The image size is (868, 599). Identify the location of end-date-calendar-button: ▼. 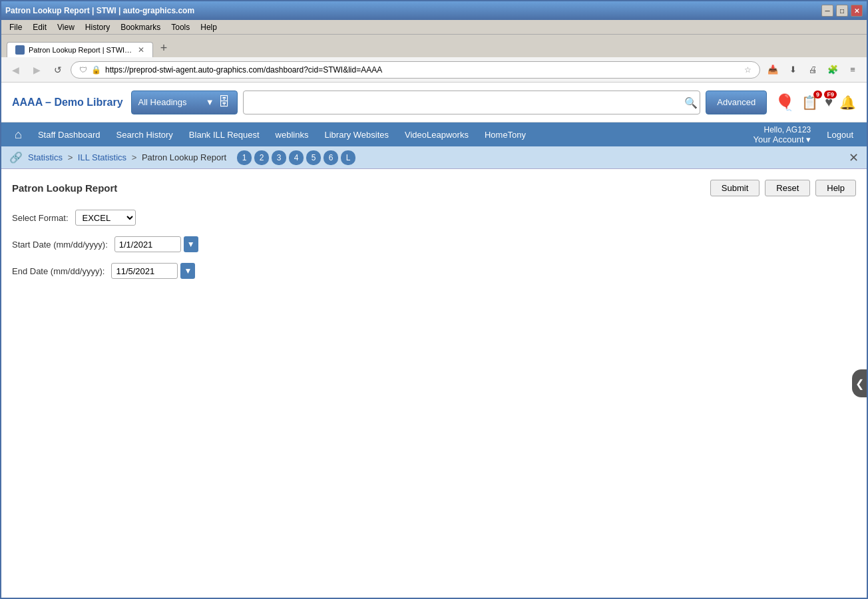
(188, 271).